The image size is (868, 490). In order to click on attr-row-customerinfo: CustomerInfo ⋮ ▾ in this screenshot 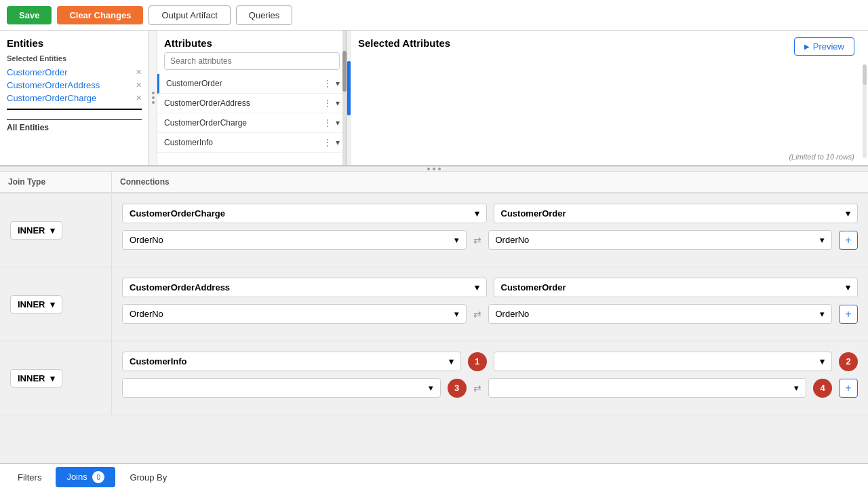, I will do `click(252, 143)`.